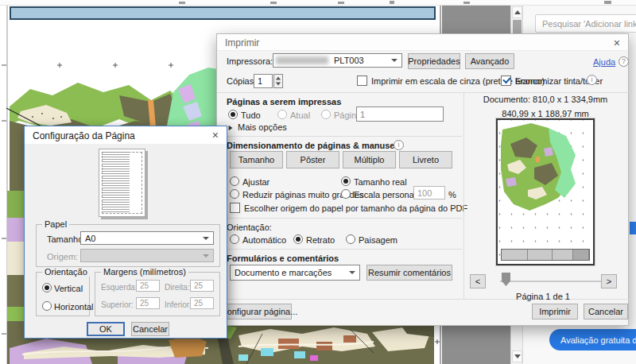  Describe the element at coordinates (242, 81) in the screenshot. I see `copies-label: Cópias:` at that location.